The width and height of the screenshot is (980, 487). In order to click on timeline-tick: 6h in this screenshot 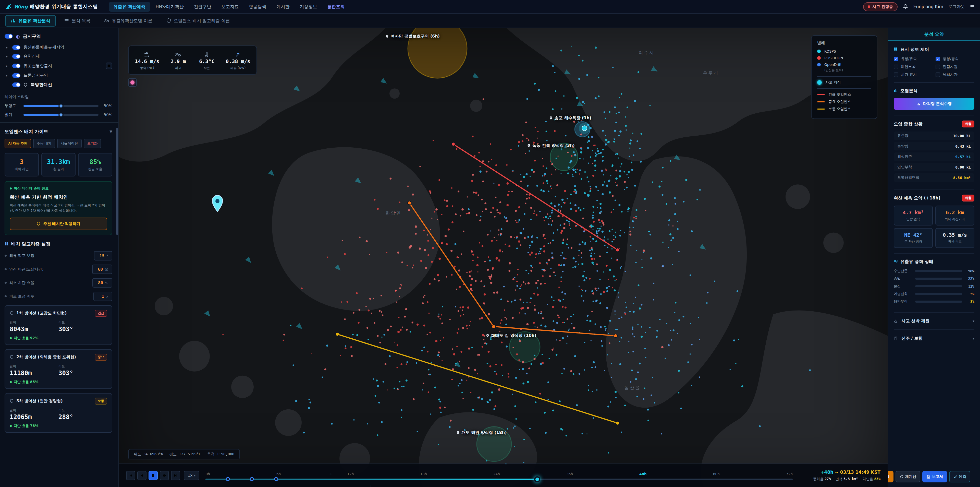, I will do `click(278, 474)`.